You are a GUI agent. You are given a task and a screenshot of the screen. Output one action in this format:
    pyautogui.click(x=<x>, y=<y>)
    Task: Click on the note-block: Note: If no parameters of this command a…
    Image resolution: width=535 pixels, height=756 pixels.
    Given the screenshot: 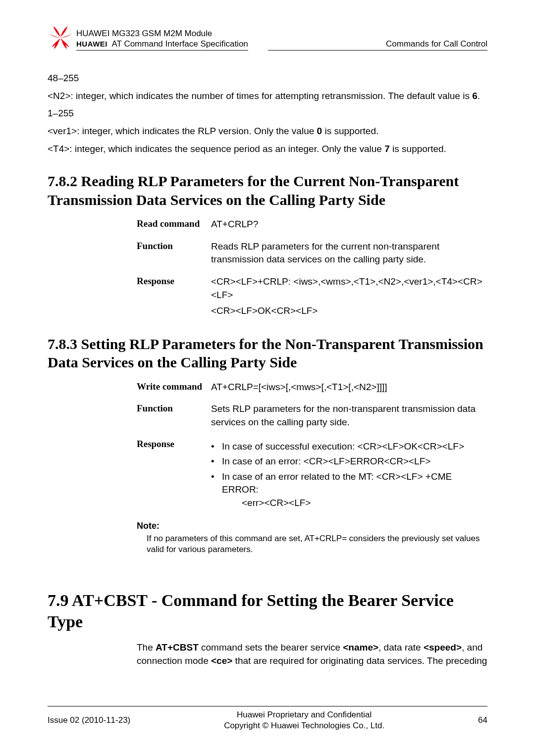 What is the action you would take?
    pyautogui.click(x=312, y=539)
    